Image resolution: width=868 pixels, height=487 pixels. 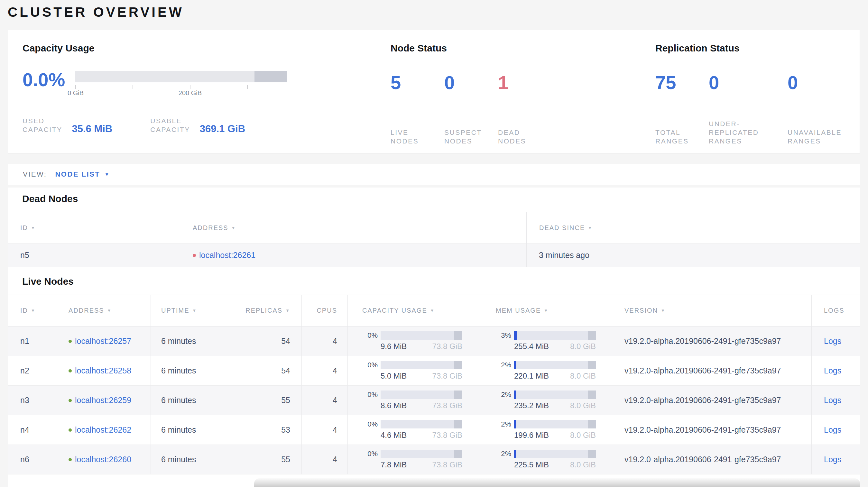 What do you see at coordinates (434, 12) in the screenshot?
I see `page-title: CLUSTER OVERVIEW` at bounding box center [434, 12].